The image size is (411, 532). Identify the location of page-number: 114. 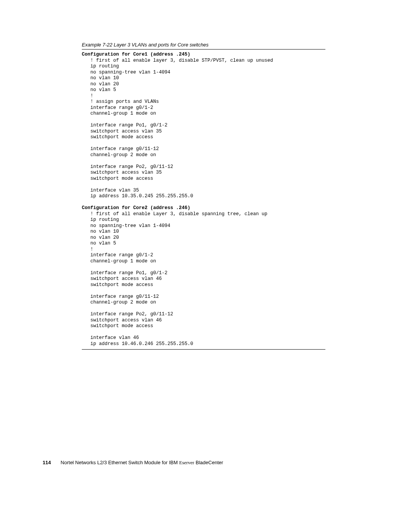
(47, 462).